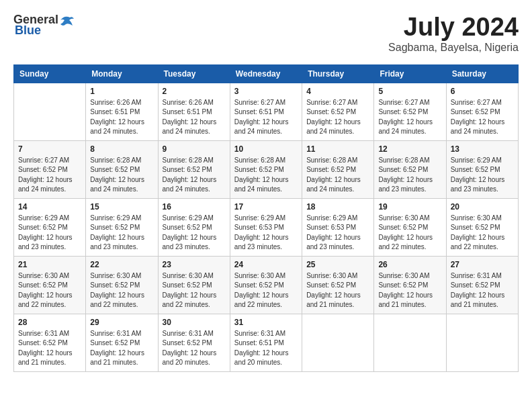  Describe the element at coordinates (453, 28) in the screenshot. I see `month-year-title: July 2024` at that location.